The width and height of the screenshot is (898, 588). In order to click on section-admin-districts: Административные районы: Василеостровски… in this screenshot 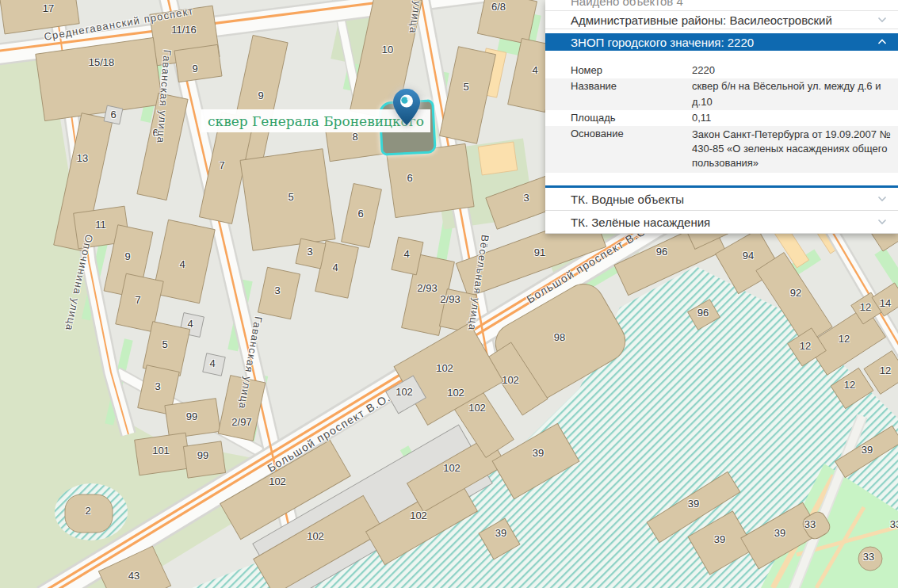, I will do `click(721, 21)`.